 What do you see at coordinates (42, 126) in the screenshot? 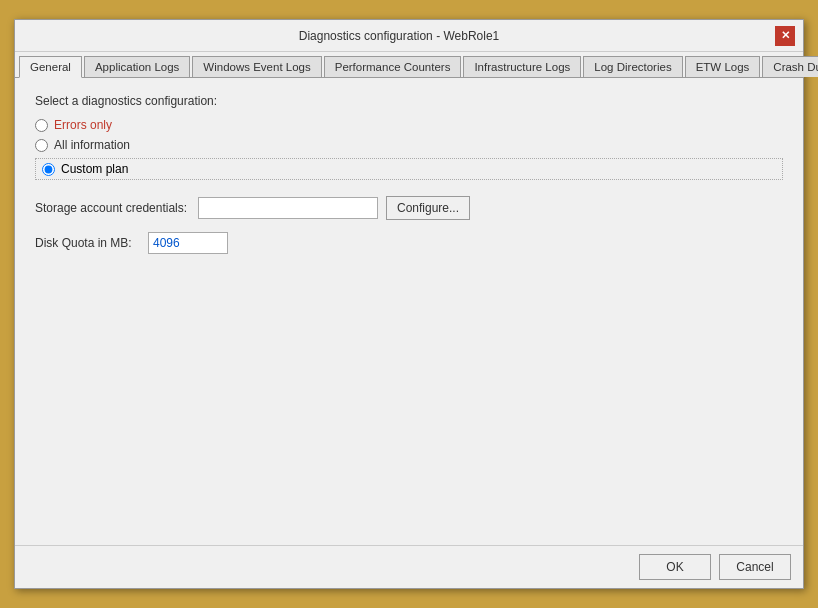
I see `errors-only-radio` at bounding box center [42, 126].